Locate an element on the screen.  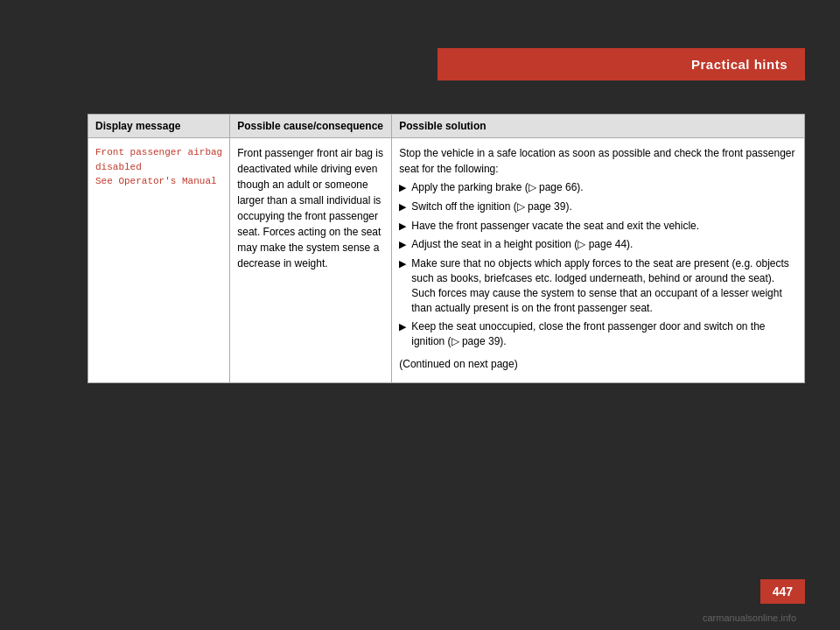
solution-item: ▶Switch off the ignition (▷ page 39). is located at coordinates (598, 206).